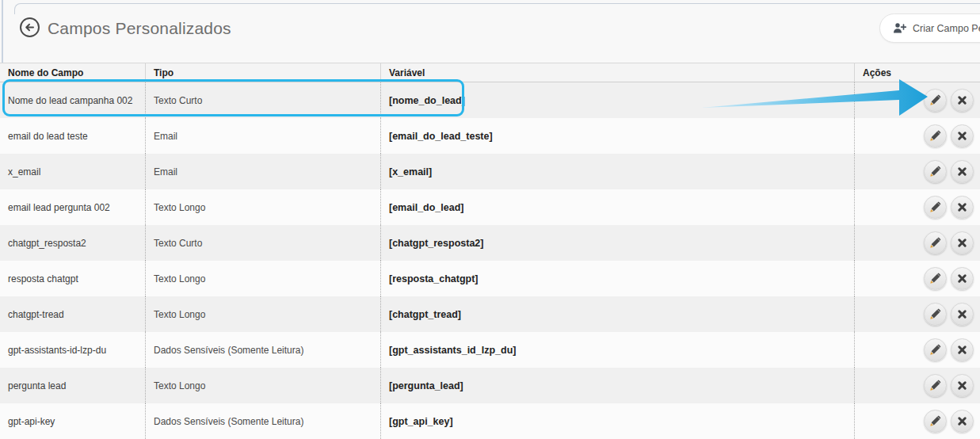  Describe the element at coordinates (73, 279) in the screenshot. I see `field-name-cell: resposta chatgpt` at that location.